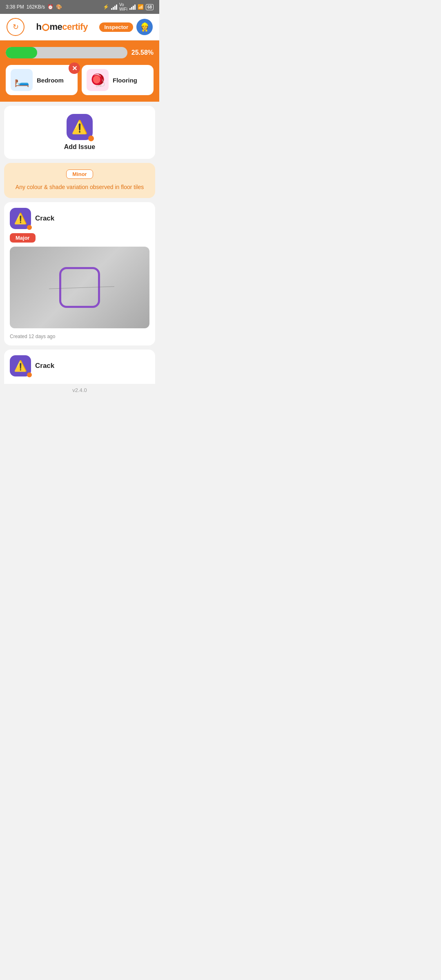  I want to click on add-issue-card: ⚠️ Add Issue, so click(80, 132).